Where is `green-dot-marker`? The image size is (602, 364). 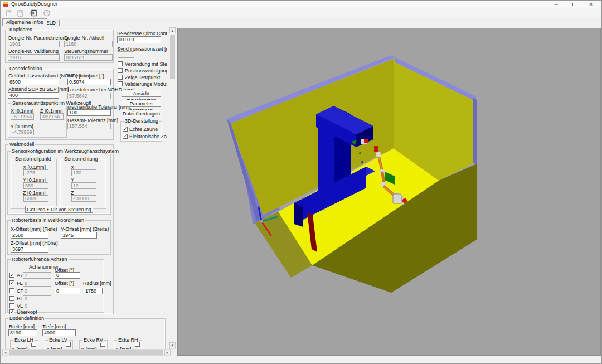 green-dot-marker is located at coordinates (360, 153).